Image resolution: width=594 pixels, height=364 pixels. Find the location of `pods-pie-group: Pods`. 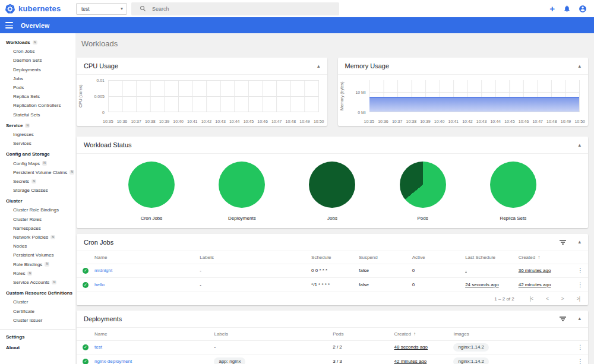

pods-pie-group: Pods is located at coordinates (423, 191).